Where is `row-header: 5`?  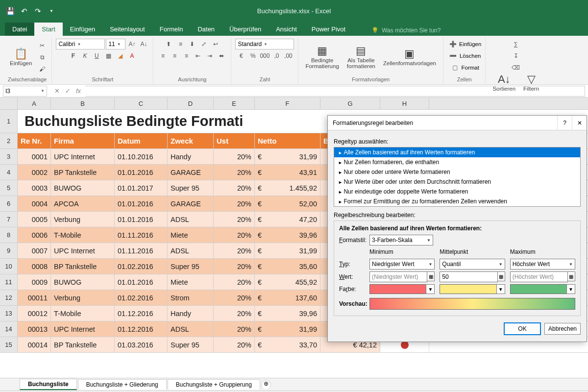
row-header: 5 is located at coordinates (9, 188).